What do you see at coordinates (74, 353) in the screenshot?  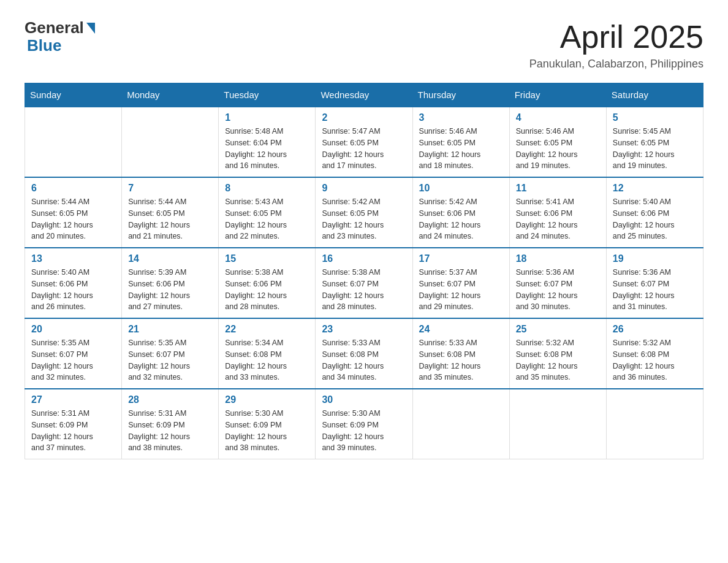 I see `calendar-cell: 20Sunrise: 5:35 AM Sunset: 6:07 PM Dayli…` at bounding box center [74, 353].